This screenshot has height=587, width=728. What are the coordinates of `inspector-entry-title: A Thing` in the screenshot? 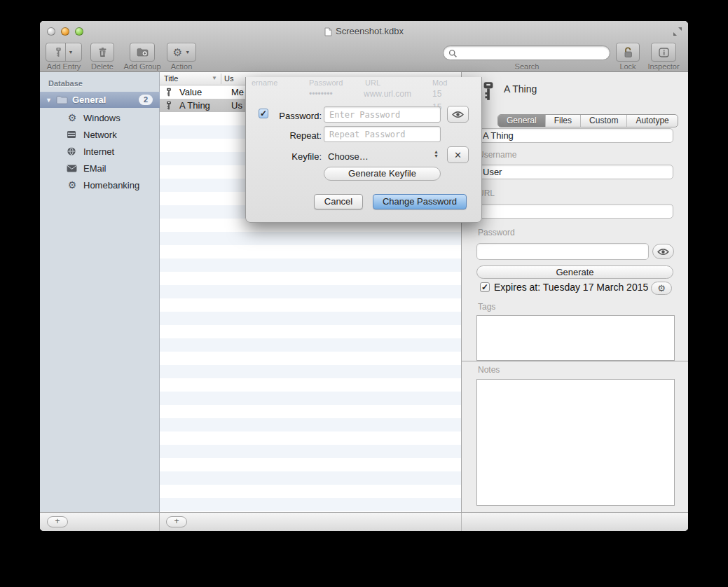 It's located at (520, 89).